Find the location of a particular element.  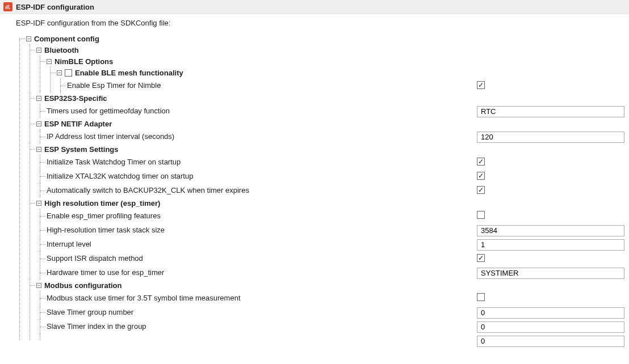

label-slave-timer-index: Slave Timer index in the group is located at coordinates (97, 327).